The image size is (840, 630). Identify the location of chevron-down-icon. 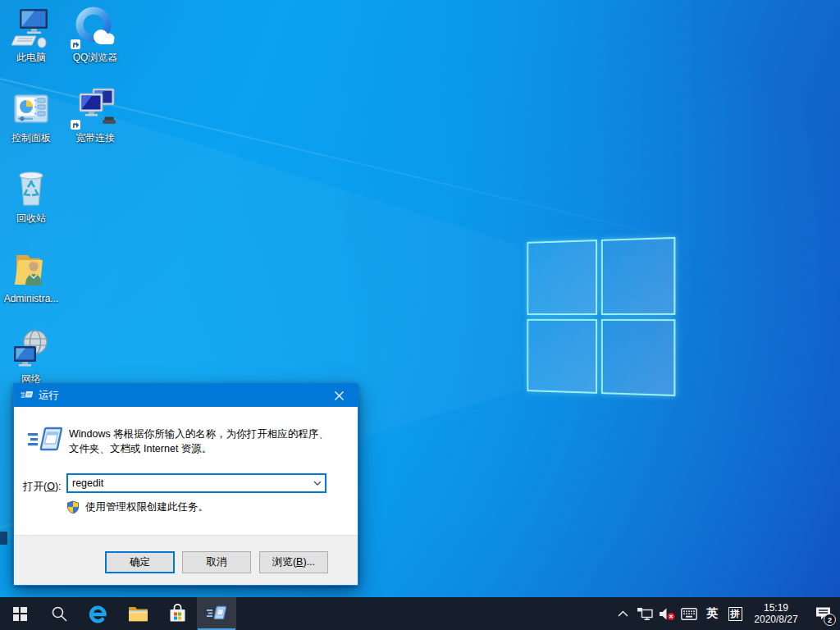
(317, 483).